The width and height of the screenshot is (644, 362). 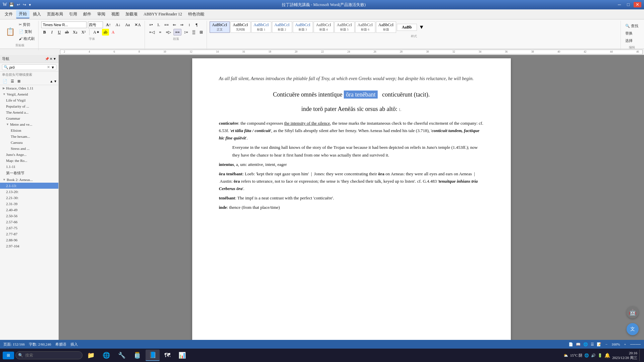 I want to click on tree-item-vergil: Vergil, Aeneid, so click(x=29, y=94).